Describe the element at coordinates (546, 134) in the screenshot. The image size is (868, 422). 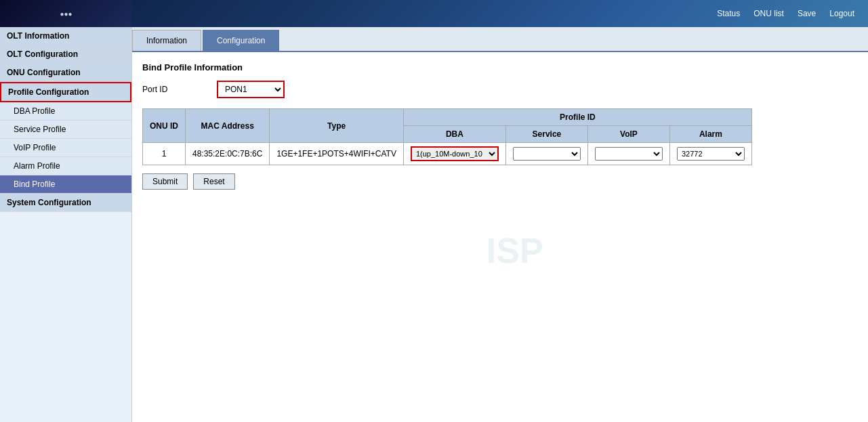
I see `col-service: Service` at that location.